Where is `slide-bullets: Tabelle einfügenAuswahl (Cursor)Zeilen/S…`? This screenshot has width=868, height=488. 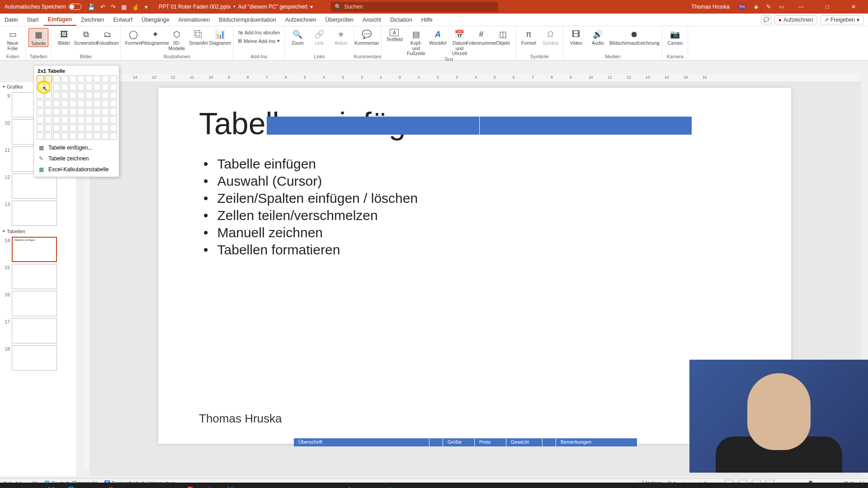 slide-bullets: Tabelle einfügenAuswahl (Cursor)Zeilen/S… is located at coordinates (311, 207).